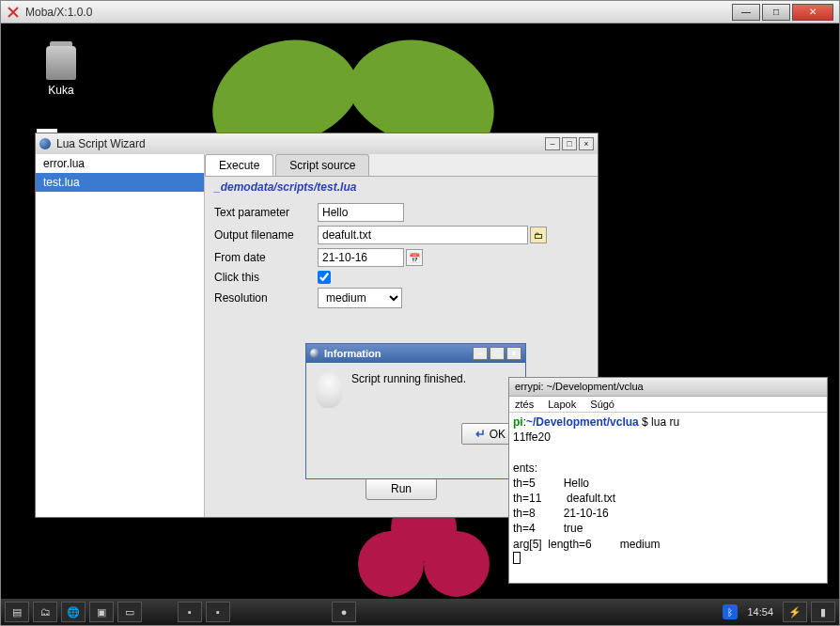 This screenshot has height=626, width=840. I want to click on tray-icon-1: ⚡, so click(795, 612).